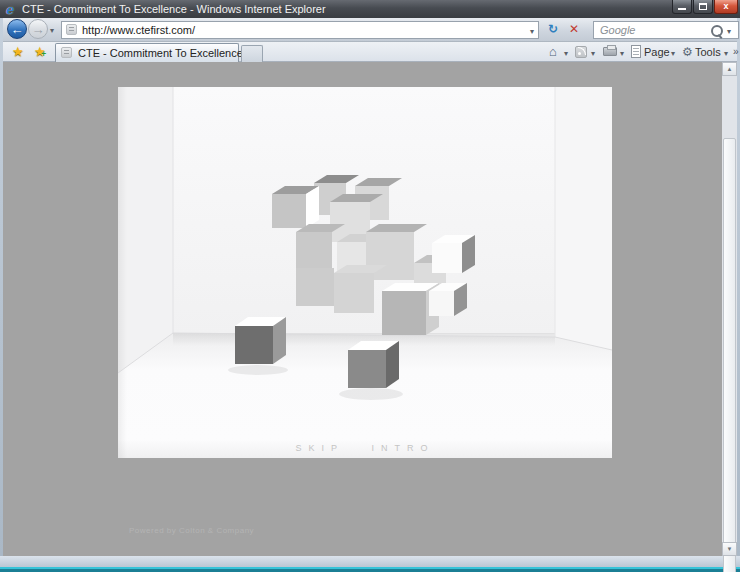 This screenshot has height=572, width=740. I want to click on scroll-down-icon: ▼, so click(730, 549).